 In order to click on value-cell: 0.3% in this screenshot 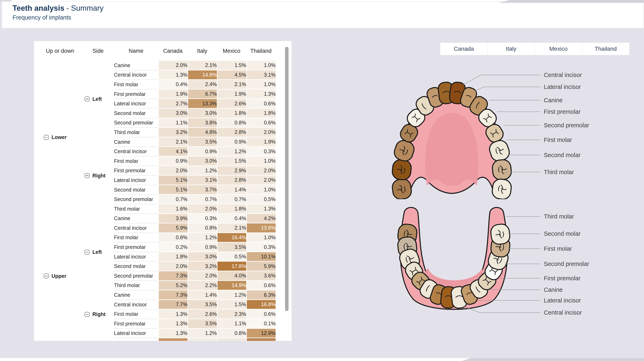, I will do `click(261, 152)`.